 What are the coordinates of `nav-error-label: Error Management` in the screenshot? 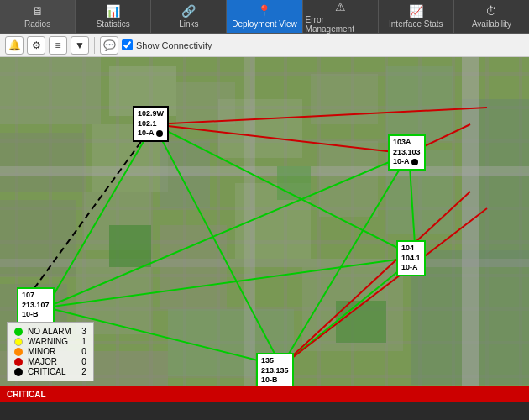 It's located at (341, 24).